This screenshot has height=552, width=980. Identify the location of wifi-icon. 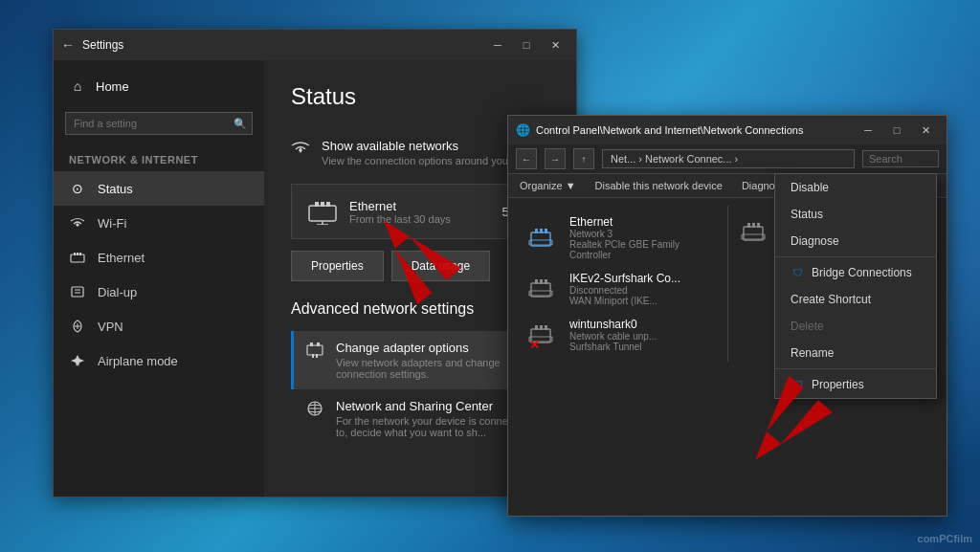
(78, 223).